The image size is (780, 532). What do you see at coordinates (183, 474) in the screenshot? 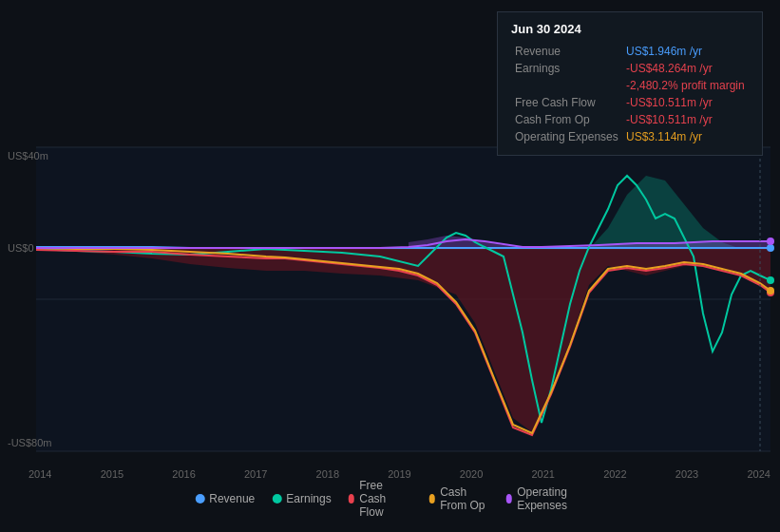
I see `x-label-2016: 2016` at bounding box center [183, 474].